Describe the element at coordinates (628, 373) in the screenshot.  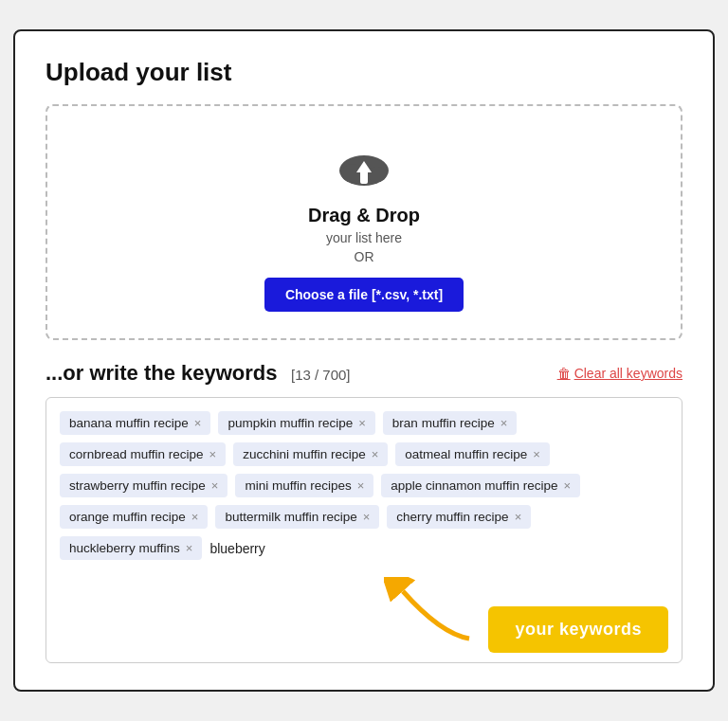
I see `clear-all-label: Clear all keywords` at that location.